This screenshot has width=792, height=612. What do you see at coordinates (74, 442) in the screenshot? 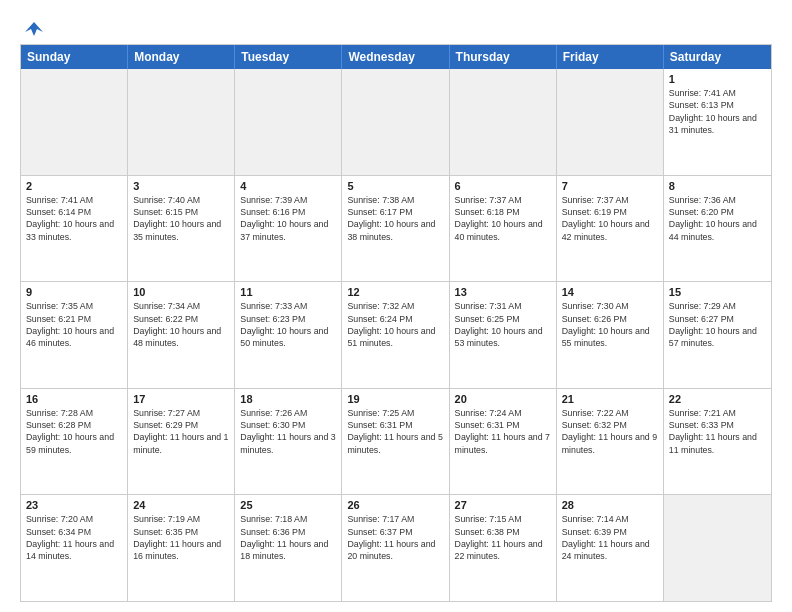
I see `day-cell-16: 16Sunrise: 7:28 AM Sunset: 6:28 PM Dayli…` at bounding box center [74, 442].